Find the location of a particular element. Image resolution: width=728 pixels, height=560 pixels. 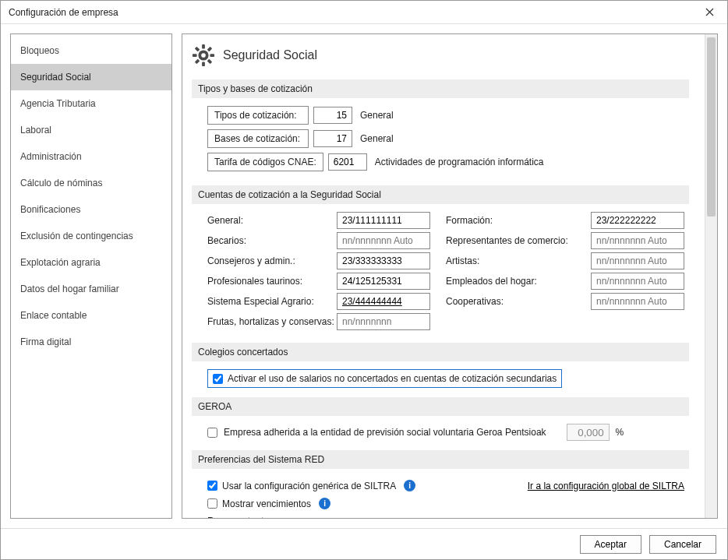

cuenta-general-input is located at coordinates (383, 220).